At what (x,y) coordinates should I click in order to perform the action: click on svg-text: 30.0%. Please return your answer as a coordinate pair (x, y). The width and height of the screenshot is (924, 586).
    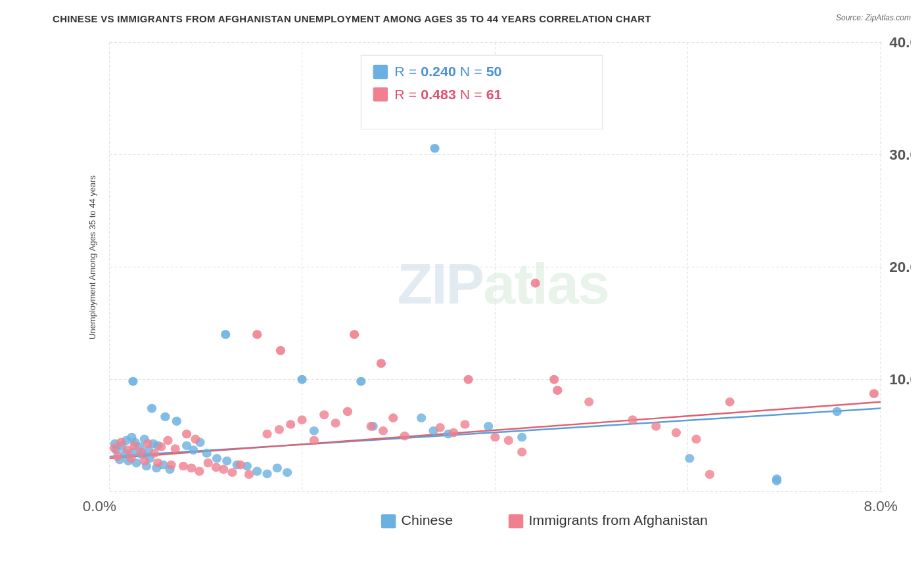
    Looking at the image, I should click on (900, 155).